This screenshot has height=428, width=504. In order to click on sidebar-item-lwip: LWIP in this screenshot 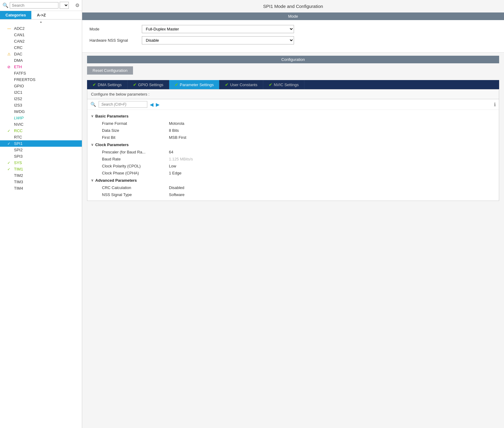, I will do `click(41, 118)`.